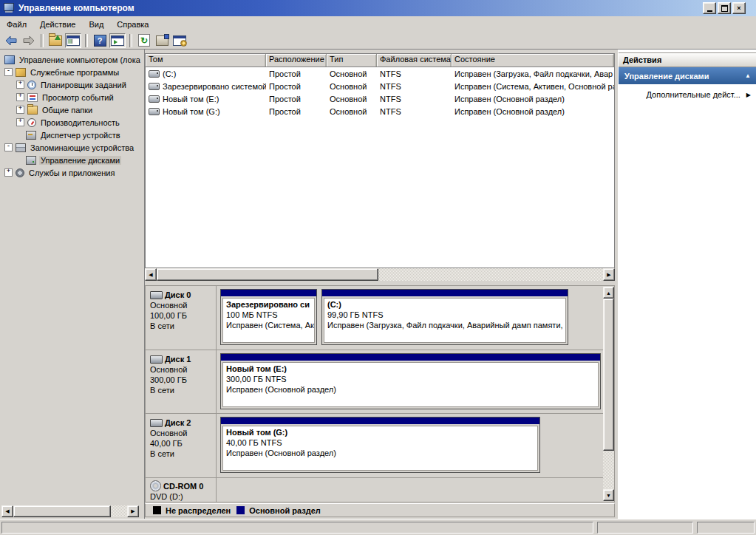 Image resolution: width=756 pixels, height=535 pixels. I want to click on cdrom-label: CD-ROM 0 DVD (D:), so click(181, 491).